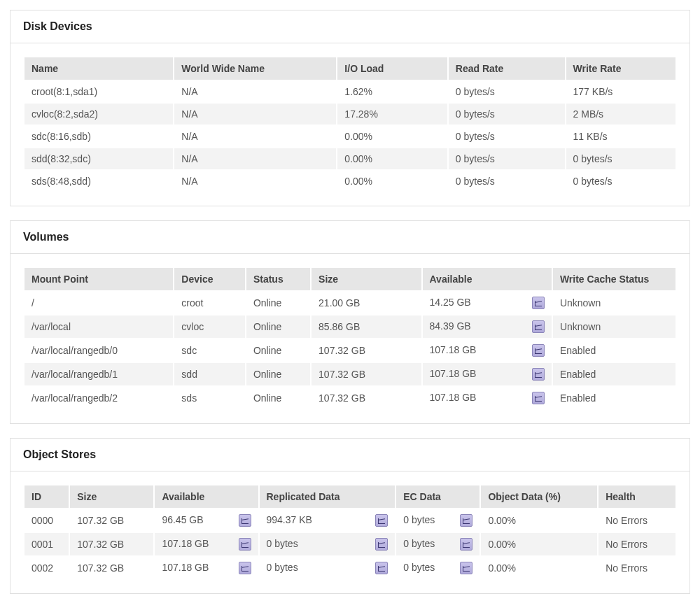 The width and height of the screenshot is (700, 603). I want to click on col-object-data-pct: Object Data (%), so click(539, 497).